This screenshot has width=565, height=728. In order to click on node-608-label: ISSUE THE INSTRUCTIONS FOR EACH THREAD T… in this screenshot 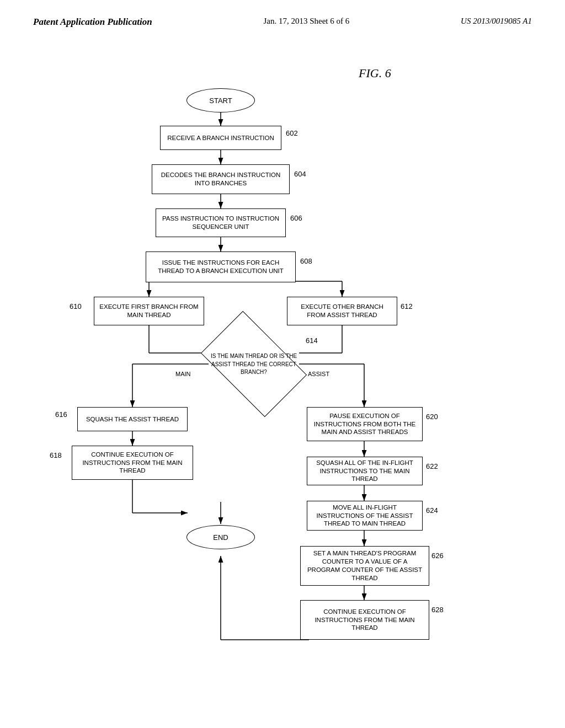, I will do `click(221, 267)`.